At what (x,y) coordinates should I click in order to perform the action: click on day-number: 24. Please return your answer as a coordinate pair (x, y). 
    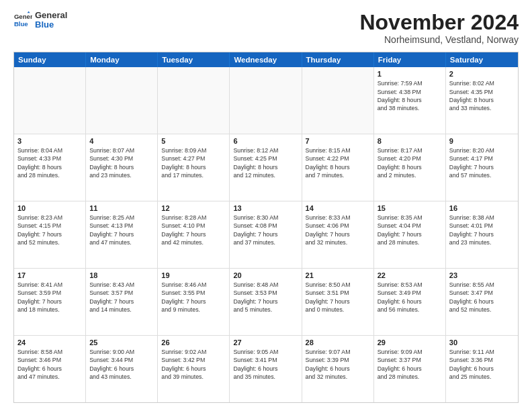
    Looking at the image, I should click on (50, 342).